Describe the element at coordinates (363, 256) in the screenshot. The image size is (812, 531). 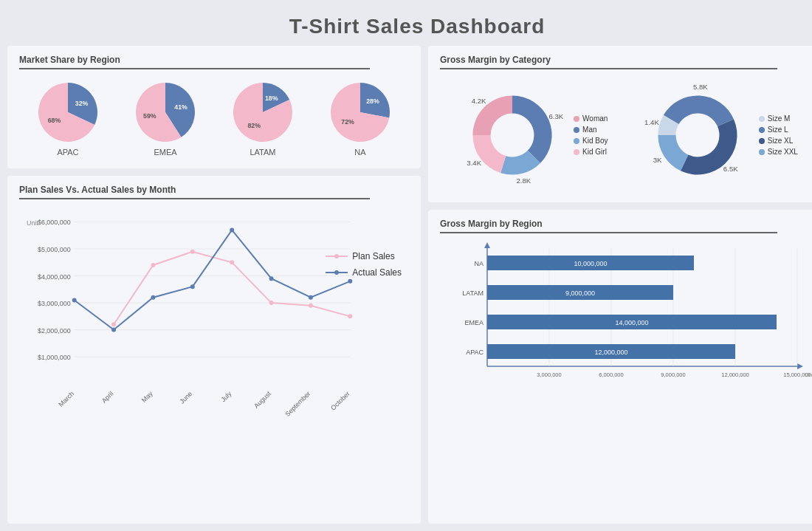
I see `plan-sales-legend: Plan Sales` at that location.